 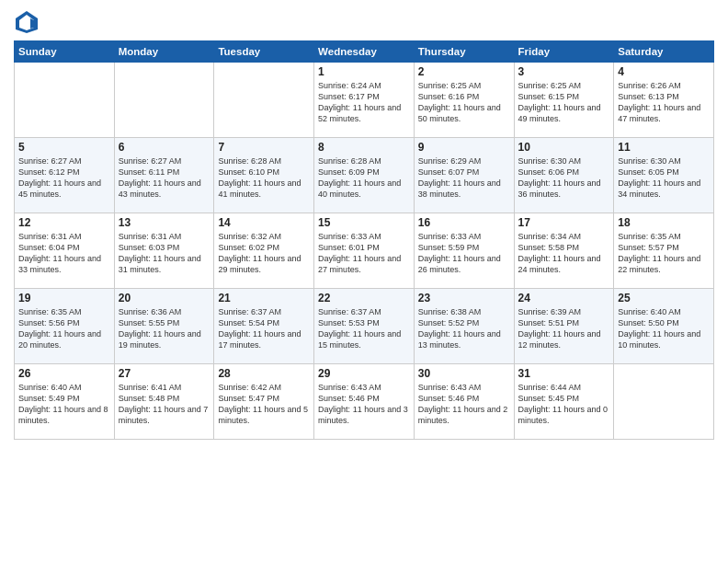 What do you see at coordinates (364, 52) in the screenshot?
I see `calendar-header-row: SundayMondayTuesdayWednesdayThursdayFrid…` at bounding box center [364, 52].